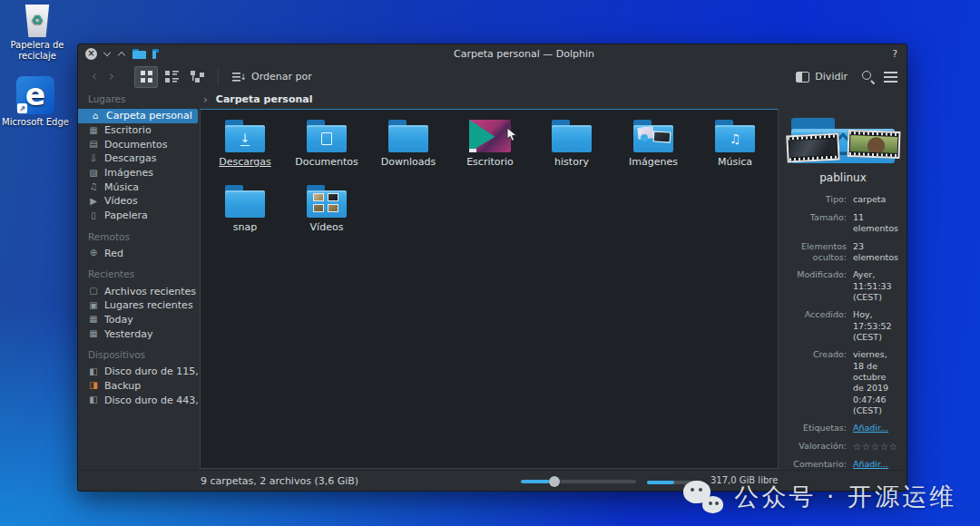 This screenshot has width=980, height=526. I want to click on sidebar-item-label: Escritorio, so click(128, 131).